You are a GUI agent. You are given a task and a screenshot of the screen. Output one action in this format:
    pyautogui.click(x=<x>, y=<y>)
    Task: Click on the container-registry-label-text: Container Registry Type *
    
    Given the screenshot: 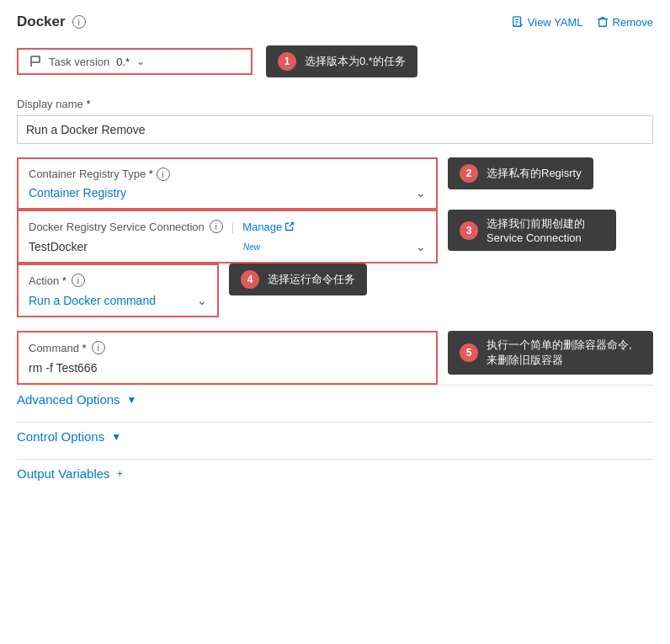 What is the action you would take?
    pyautogui.click(x=91, y=173)
    